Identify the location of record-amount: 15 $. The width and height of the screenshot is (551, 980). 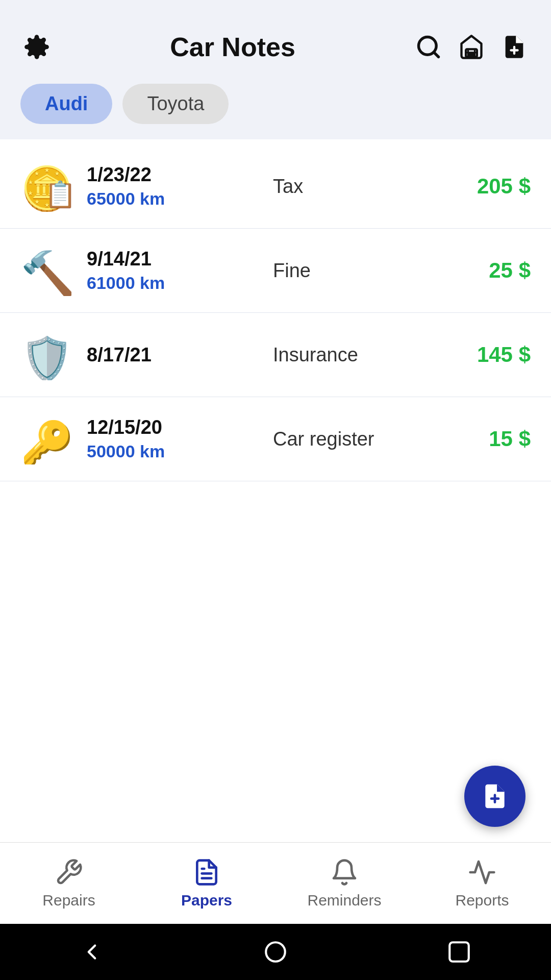
(490, 439).